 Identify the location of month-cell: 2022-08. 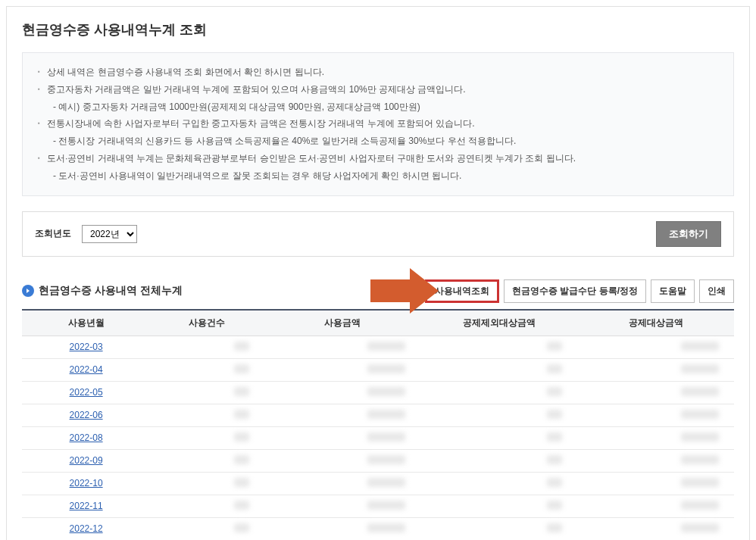
(86, 438).